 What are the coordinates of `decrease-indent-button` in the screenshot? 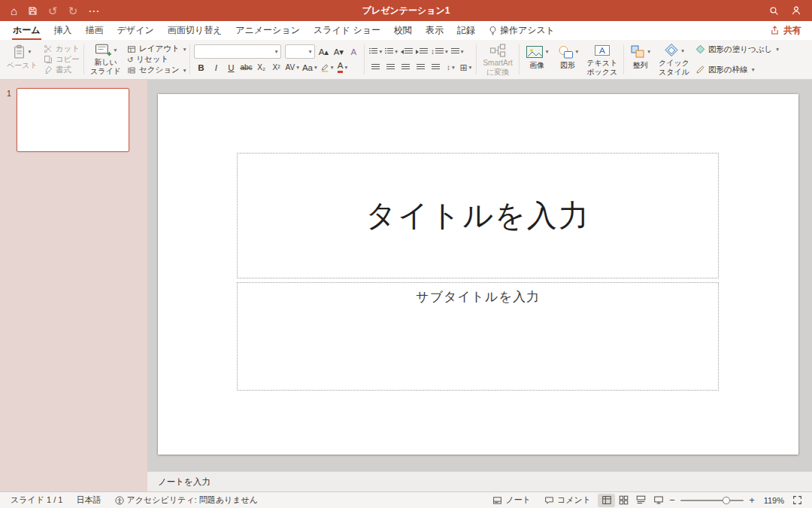 It's located at (407, 52).